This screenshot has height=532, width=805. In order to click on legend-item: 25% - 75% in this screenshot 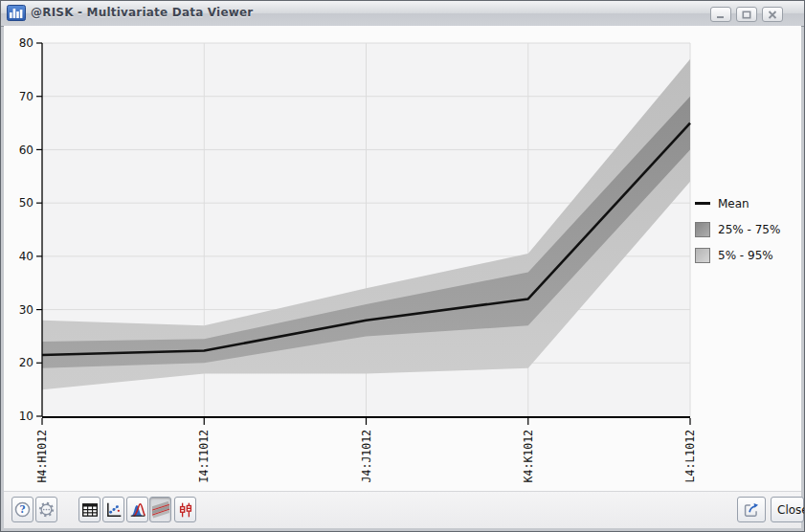, I will do `click(737, 230)`.